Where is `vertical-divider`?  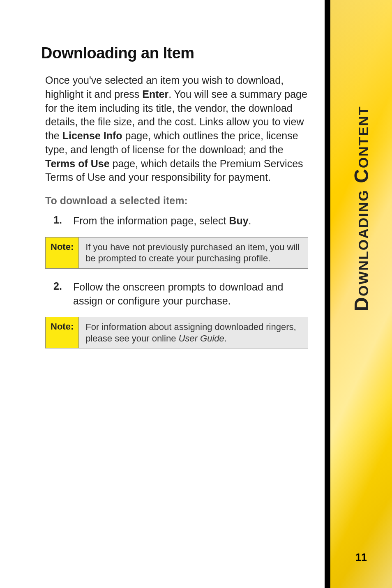
vertical-divider is located at coordinates (327, 294).